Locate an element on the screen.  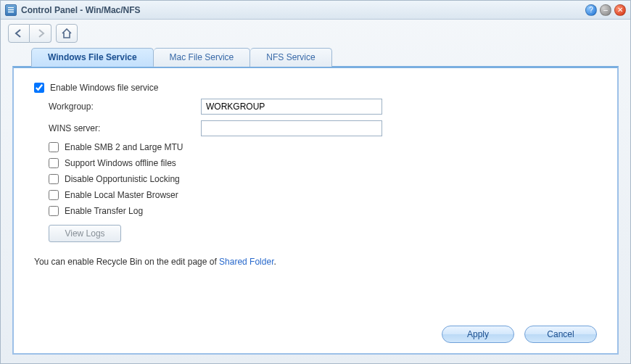
checkbox-offline is located at coordinates (54, 163).